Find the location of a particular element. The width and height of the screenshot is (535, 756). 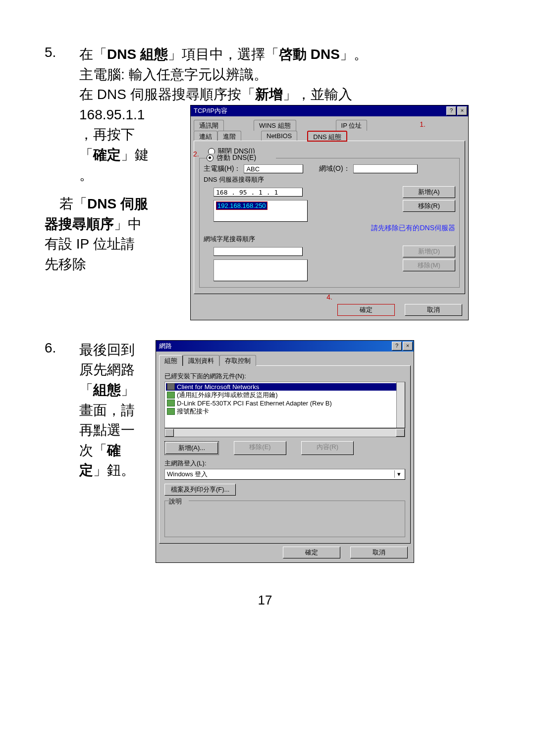

config-panel: 已經安裝下面的網路元件(N): Client for Microsoft Net… is located at coordinates (285, 454).